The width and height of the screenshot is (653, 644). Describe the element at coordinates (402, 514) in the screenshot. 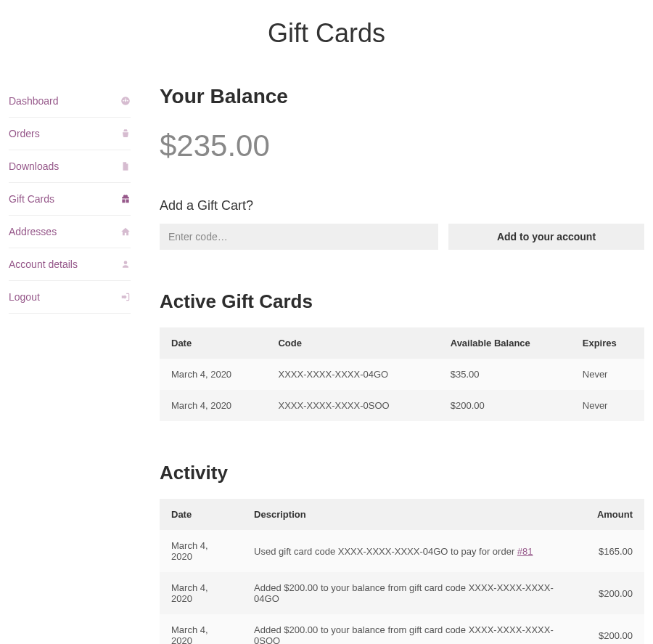

I see `table-header-row: Date Description Amount` at that location.